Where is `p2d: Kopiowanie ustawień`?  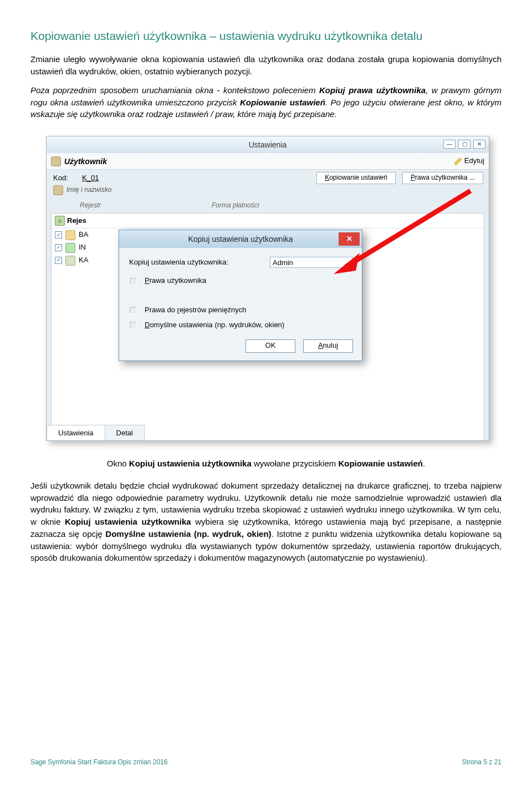 p2d: Kopiowanie ustawień is located at coordinates (283, 102).